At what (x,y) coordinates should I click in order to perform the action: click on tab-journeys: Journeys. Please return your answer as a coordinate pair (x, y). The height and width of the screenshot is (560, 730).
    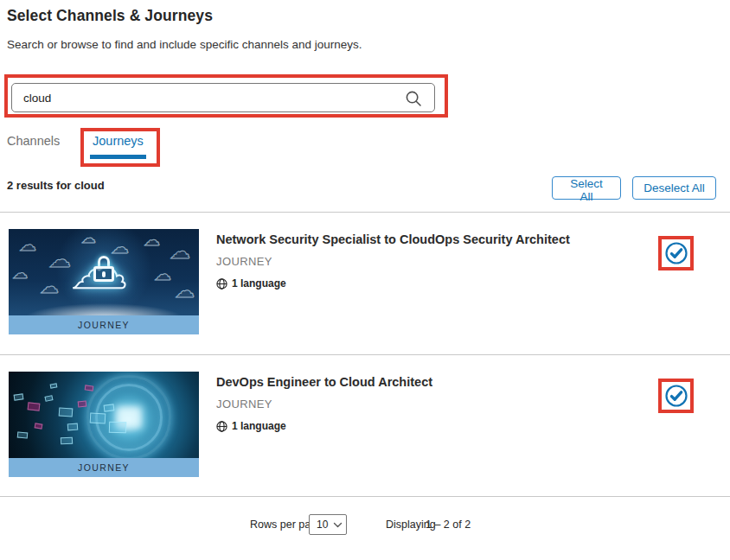
    Looking at the image, I should click on (118, 141).